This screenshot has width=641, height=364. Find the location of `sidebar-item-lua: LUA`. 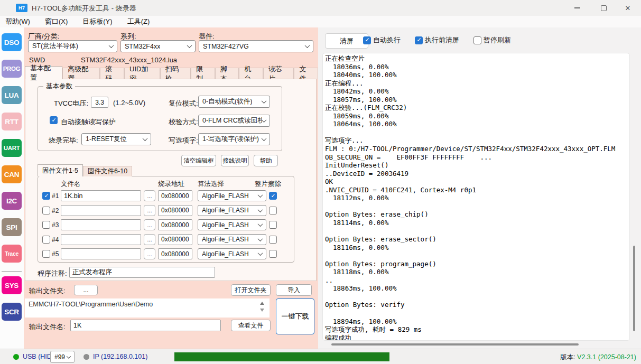

sidebar-item-lua: LUA is located at coordinates (12, 95).